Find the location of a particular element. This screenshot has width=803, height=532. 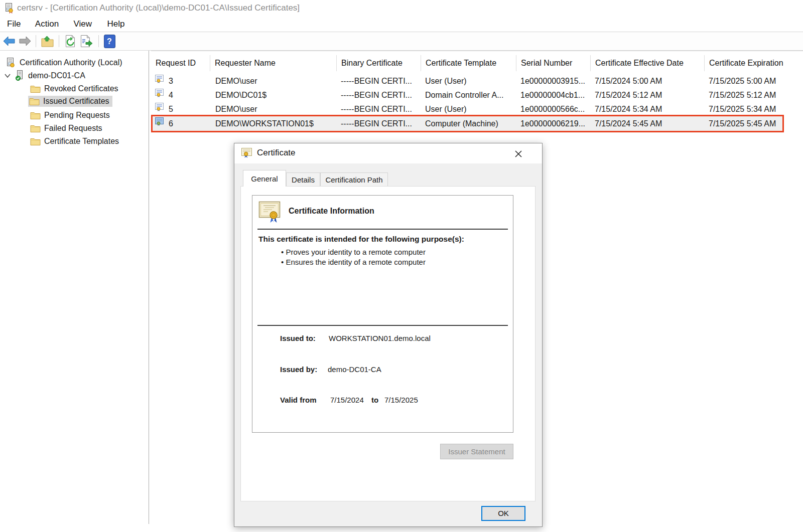

certsrv-app-icon is located at coordinates (9, 9).